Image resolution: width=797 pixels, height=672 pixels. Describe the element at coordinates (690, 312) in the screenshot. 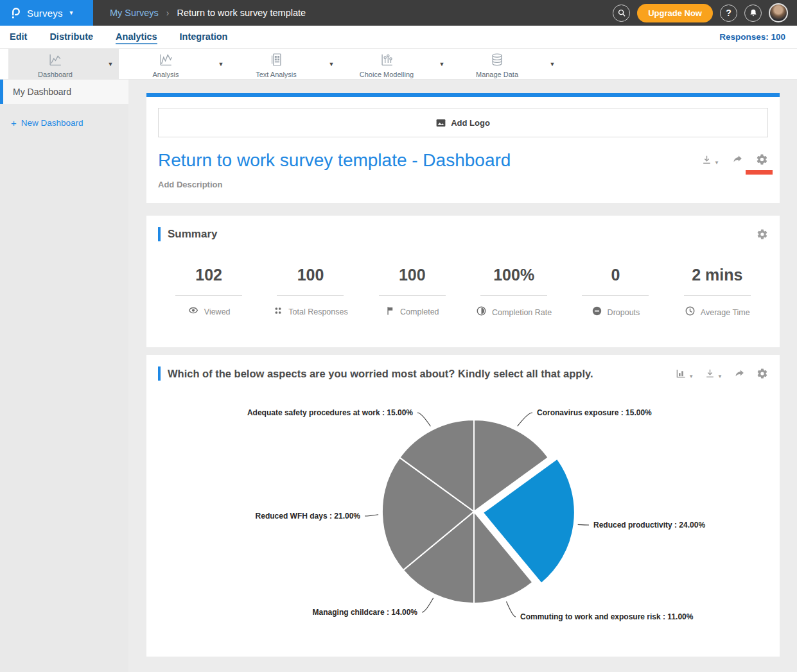

I see `clock-icon` at that location.